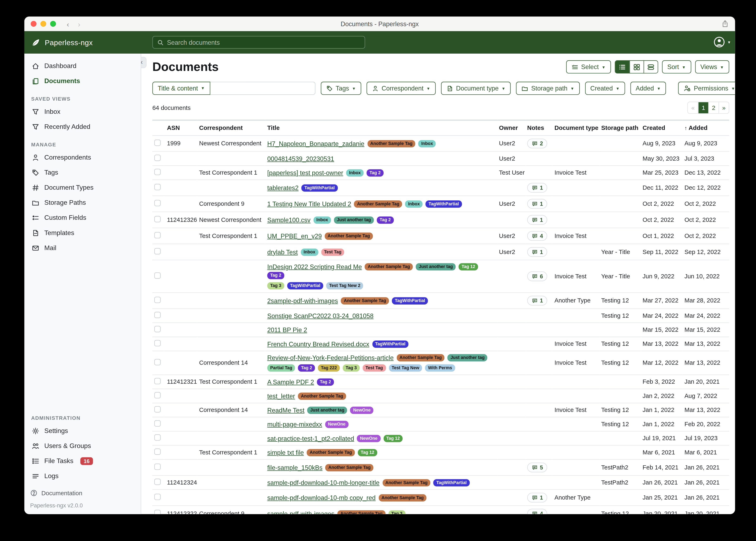  Describe the element at coordinates (301, 159) in the screenshot. I see `document-link: 0004814539_20230531` at that location.